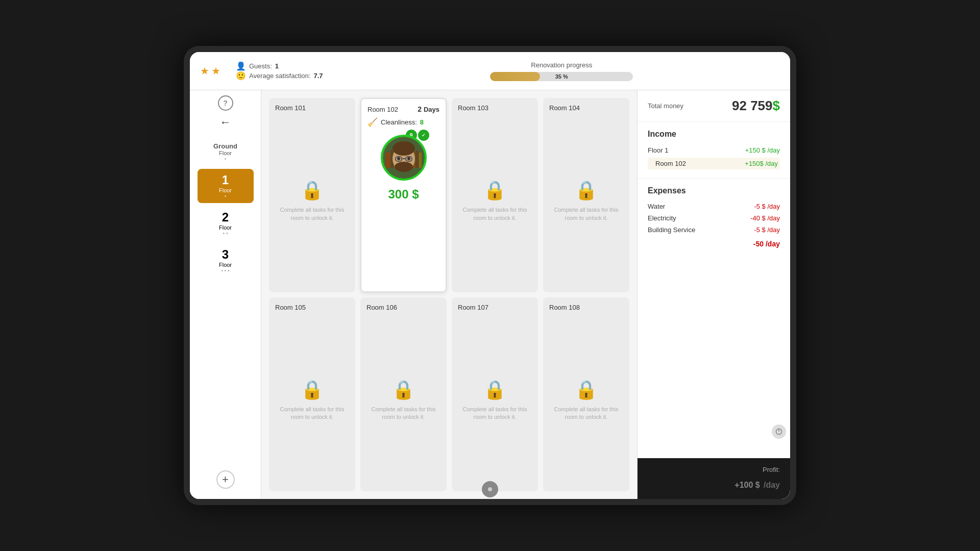 This screenshot has width=980, height=551. Describe the element at coordinates (495, 400) in the screenshot. I see `room-107-locked: 🔒 Complete all tasks for this room to un…` at that location.